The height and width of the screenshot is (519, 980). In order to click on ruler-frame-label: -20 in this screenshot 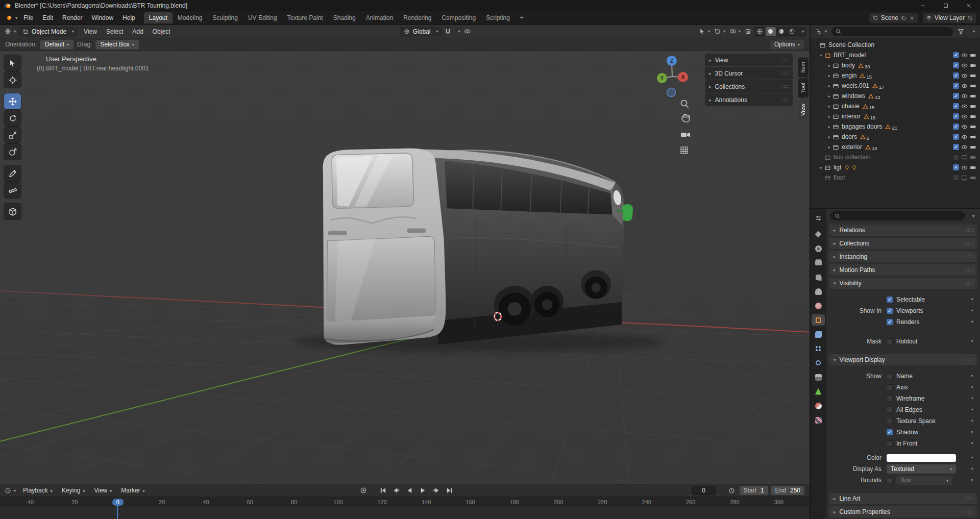, I will do `click(74, 502)`.